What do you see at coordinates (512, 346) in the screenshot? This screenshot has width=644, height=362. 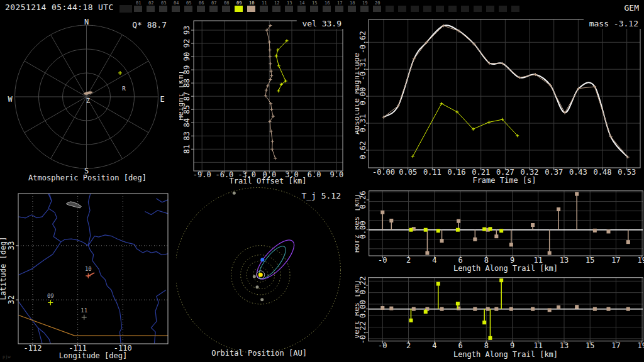 I see `svg-text: 9` at bounding box center [512, 346].